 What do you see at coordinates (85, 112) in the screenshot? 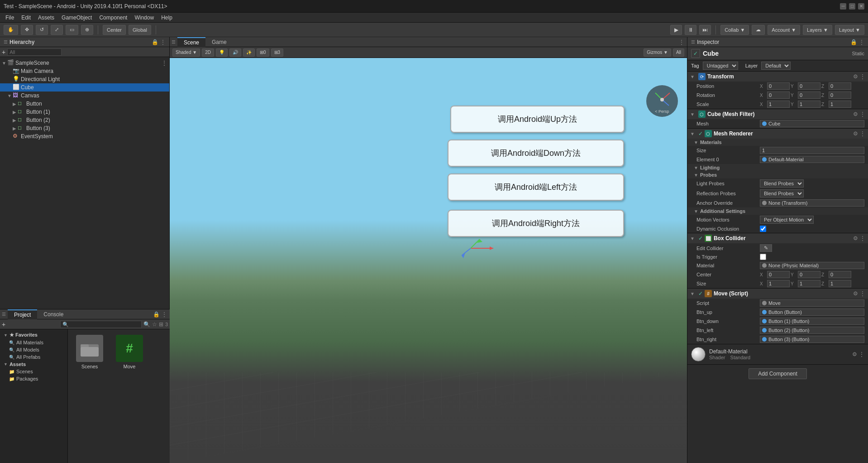
I see `tree-item-button1: ▶ □ Button (1)` at bounding box center [85, 112].